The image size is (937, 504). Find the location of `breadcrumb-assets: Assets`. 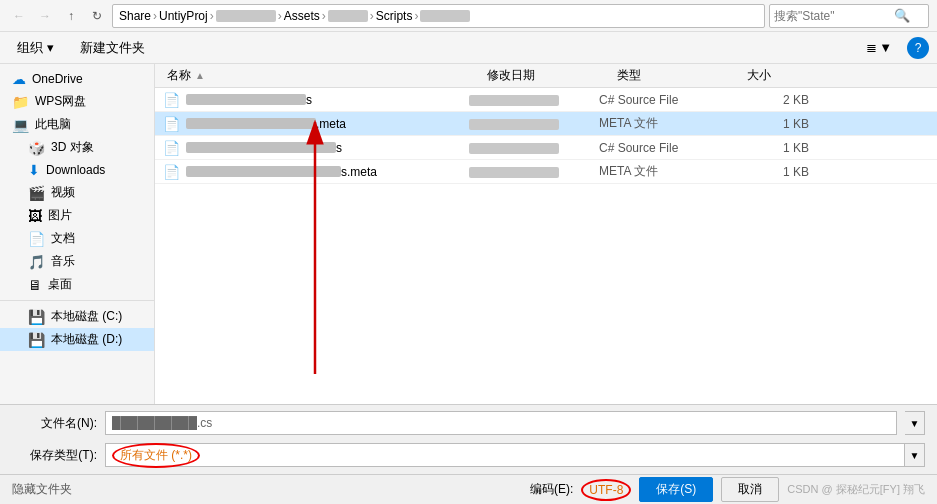

breadcrumb-assets: Assets is located at coordinates (302, 16).